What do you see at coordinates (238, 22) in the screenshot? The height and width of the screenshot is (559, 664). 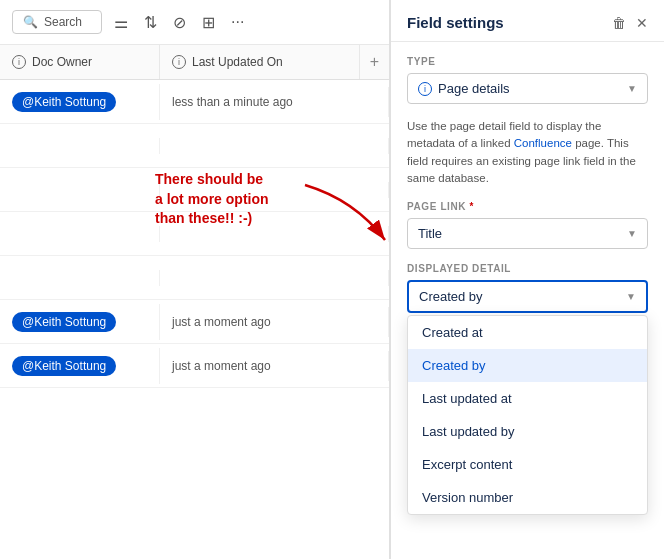 I see `more-icon: ···` at bounding box center [238, 22].